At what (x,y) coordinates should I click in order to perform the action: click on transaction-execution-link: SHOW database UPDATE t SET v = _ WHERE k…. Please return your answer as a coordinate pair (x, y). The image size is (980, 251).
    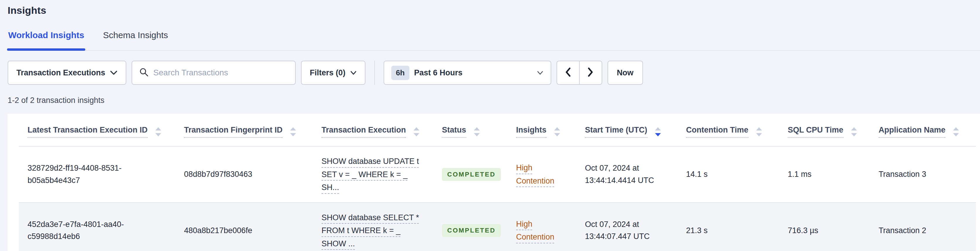
    Looking at the image, I should click on (371, 174).